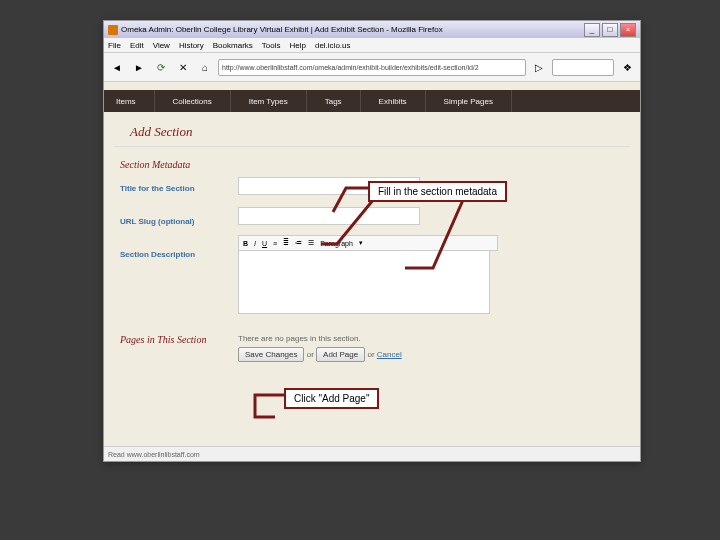 This screenshot has width=720, height=540. What do you see at coordinates (275, 244) in the screenshot?
I see `align-left-icon: ≡` at bounding box center [275, 244].